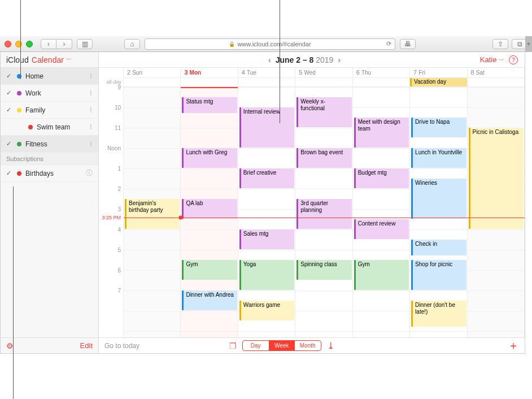  Describe the element at coordinates (382, 132) in the screenshot. I see `event: Meet with design team` at that location.